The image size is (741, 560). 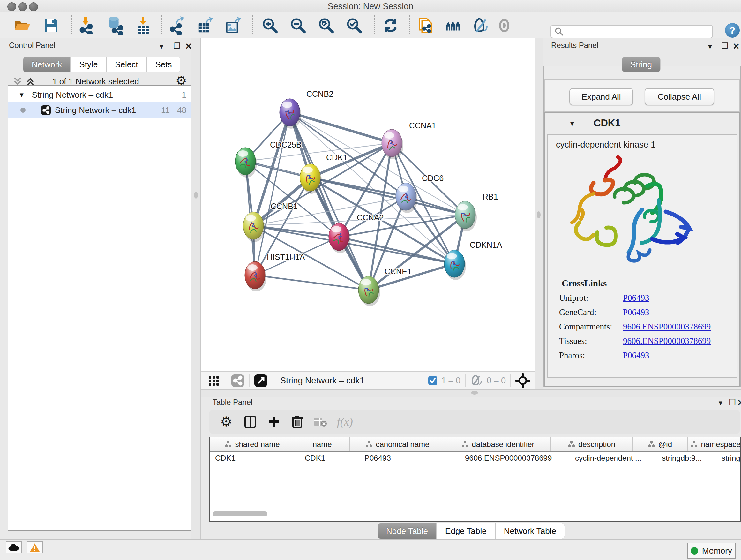 What do you see at coordinates (322, 444) in the screenshot?
I see `column-header-name: name` at bounding box center [322, 444].